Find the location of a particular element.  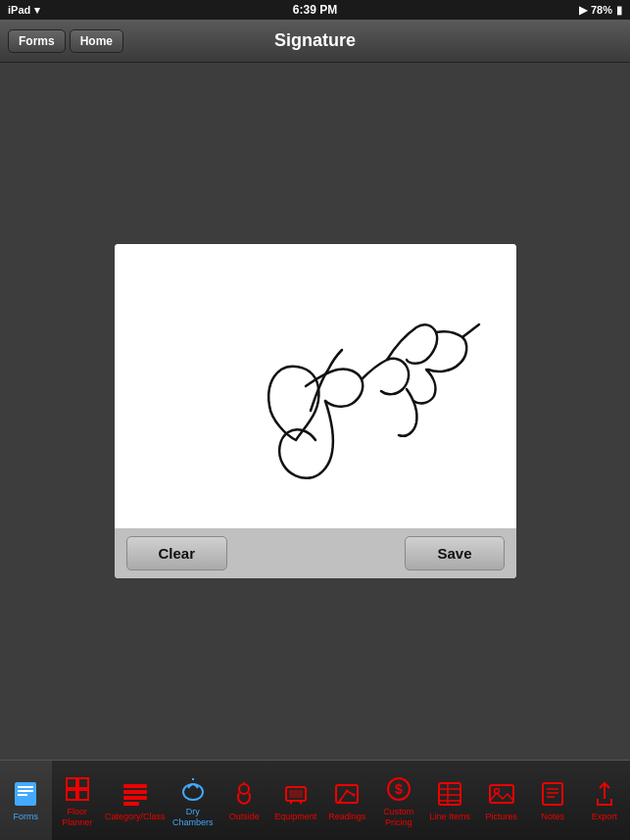

tab-outside-label: Outside is located at coordinates (245, 817).